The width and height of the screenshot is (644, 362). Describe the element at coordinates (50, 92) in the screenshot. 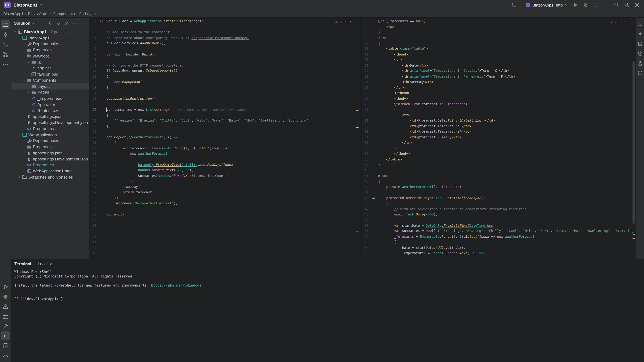

I see `tree-item-pages: Pages` at that location.